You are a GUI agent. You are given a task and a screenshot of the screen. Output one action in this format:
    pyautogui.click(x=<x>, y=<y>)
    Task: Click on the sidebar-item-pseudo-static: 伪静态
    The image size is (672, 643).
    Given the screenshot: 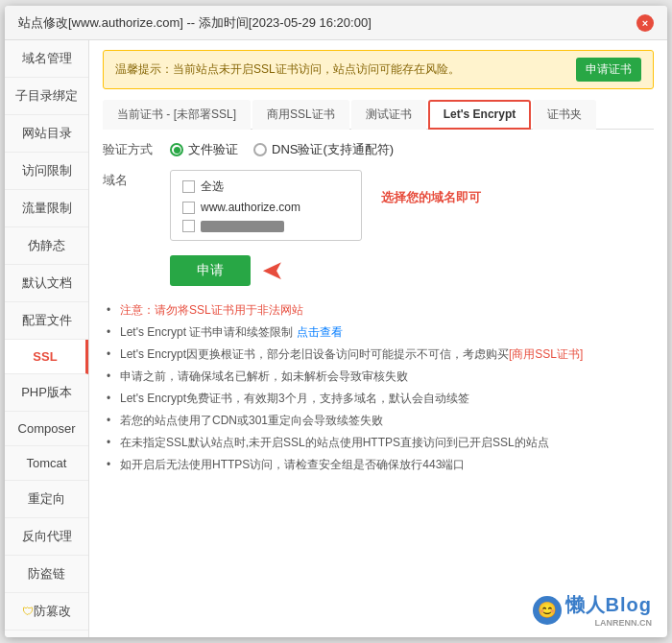 What is the action you would take?
    pyautogui.click(x=46, y=246)
    